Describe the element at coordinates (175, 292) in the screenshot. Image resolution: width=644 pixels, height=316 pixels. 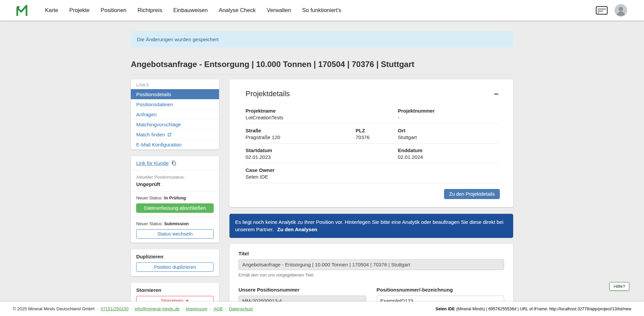
I see `cancel-card: Stornieren Stornieren` at that location.